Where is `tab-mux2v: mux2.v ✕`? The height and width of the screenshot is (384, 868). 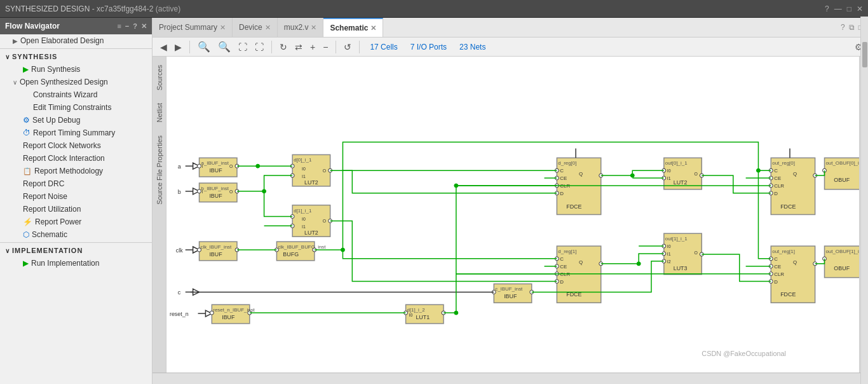 tab-mux2v: mux2.v ✕ is located at coordinates (301, 27).